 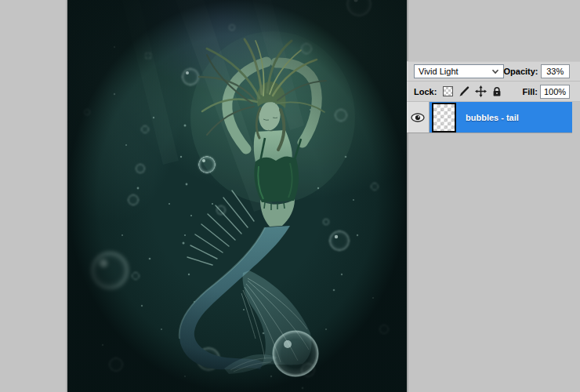 What do you see at coordinates (497, 91) in the screenshot?
I see `lock-all-padlock-icon` at bounding box center [497, 91].